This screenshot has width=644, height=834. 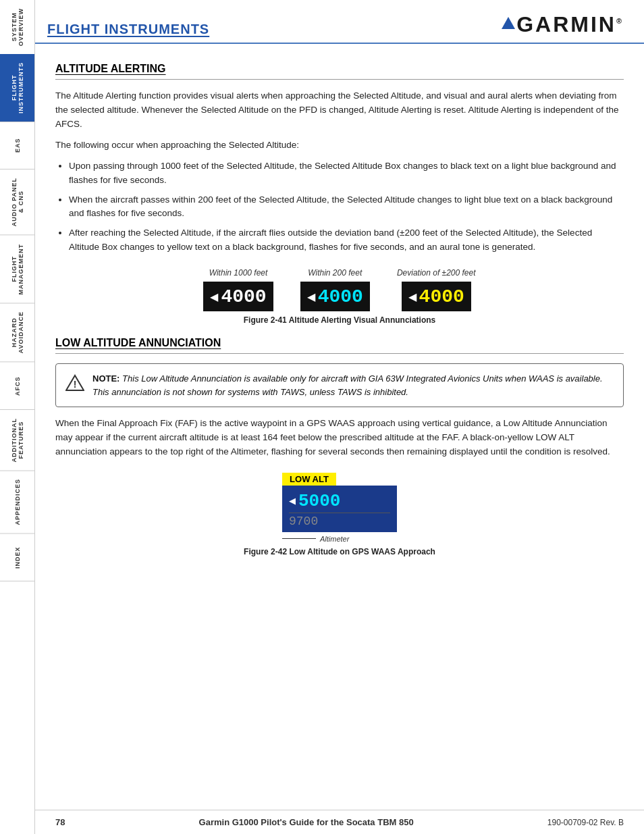 What do you see at coordinates (18, 27) in the screenshot?
I see `sidebar-item-system-overview: SYSTEMOVERVIEW` at bounding box center [18, 27].